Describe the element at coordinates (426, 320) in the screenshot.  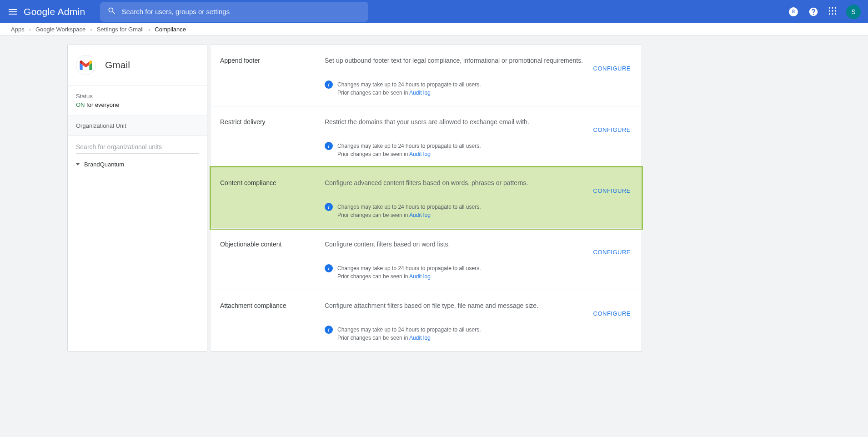
I see `setting-section: Attachment compliance Configure attachme…` at that location.